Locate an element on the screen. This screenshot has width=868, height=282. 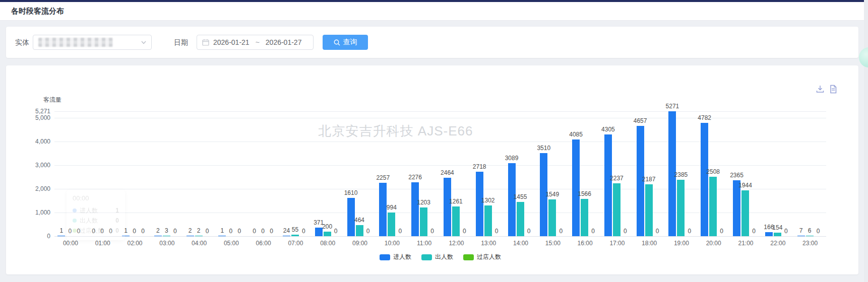
tooltip-row-label: 进人数 is located at coordinates (89, 210).